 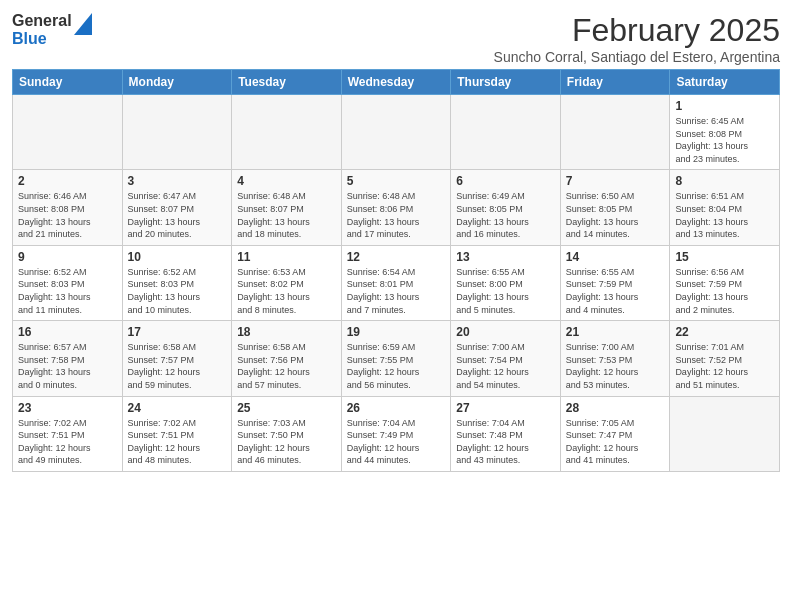 I want to click on day-info: Sunrise: 6:53 AM Sunset: 8:02 PM Dayligh…, so click(x=286, y=291).